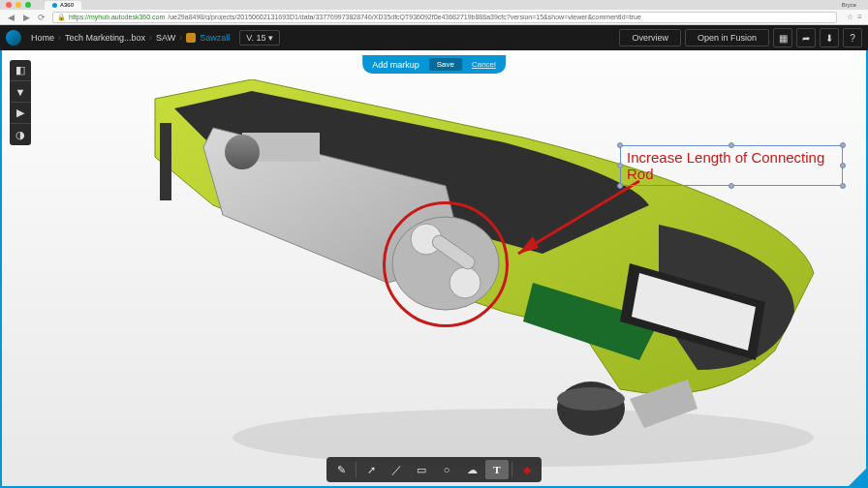 The width and height of the screenshot is (868, 488). What do you see at coordinates (829, 38) in the screenshot?
I see `download-icon: ⬇` at bounding box center [829, 38].